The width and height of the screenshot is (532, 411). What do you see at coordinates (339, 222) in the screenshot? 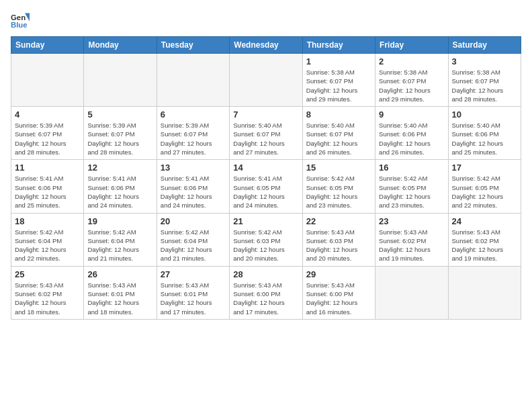
I see `day-number: 22` at bounding box center [339, 222].